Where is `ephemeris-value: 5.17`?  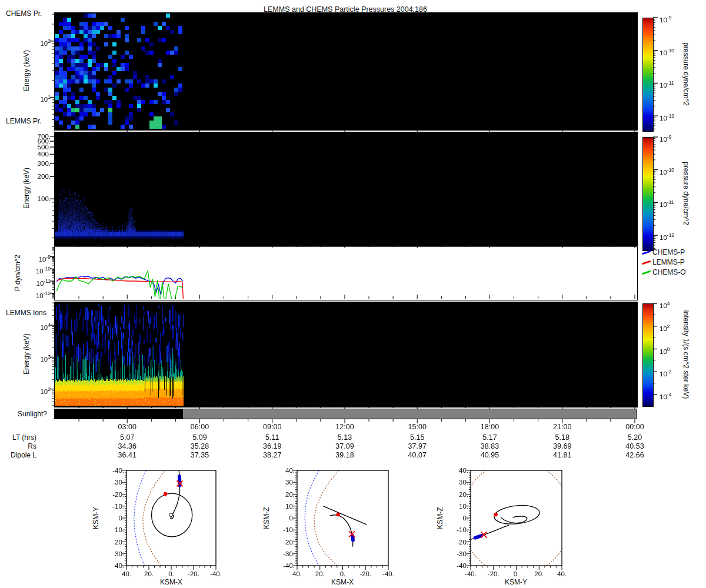
ephemeris-value: 5.17 is located at coordinates (489, 437).